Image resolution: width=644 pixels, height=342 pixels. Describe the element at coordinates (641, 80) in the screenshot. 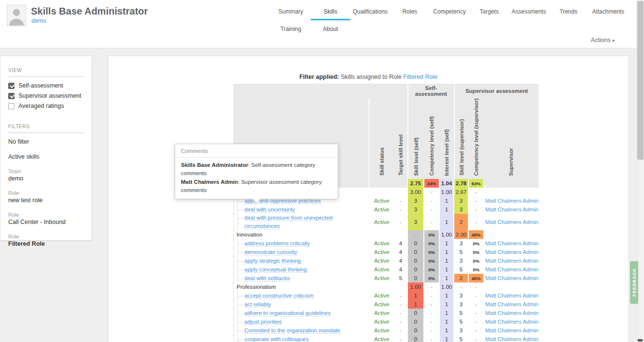

I see `page-scrollbar-thumb` at that location.